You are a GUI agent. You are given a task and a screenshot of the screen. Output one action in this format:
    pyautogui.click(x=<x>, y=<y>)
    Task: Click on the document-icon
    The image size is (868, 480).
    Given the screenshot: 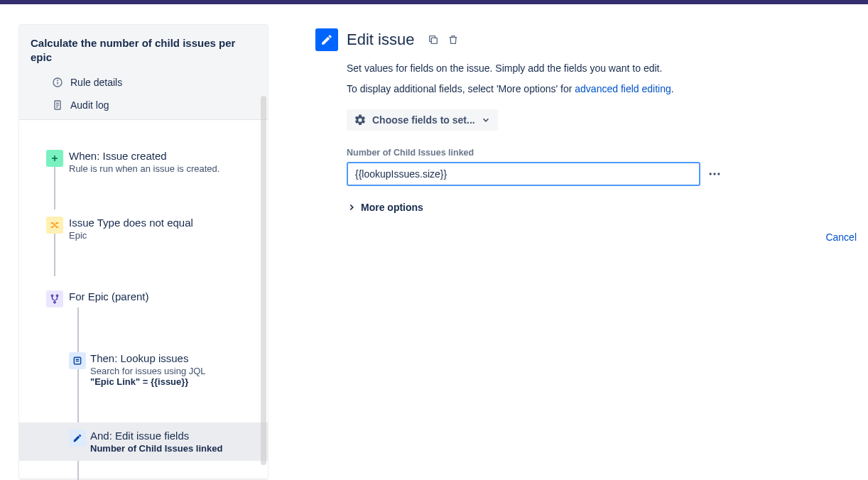 What is the action you would take?
    pyautogui.click(x=58, y=105)
    